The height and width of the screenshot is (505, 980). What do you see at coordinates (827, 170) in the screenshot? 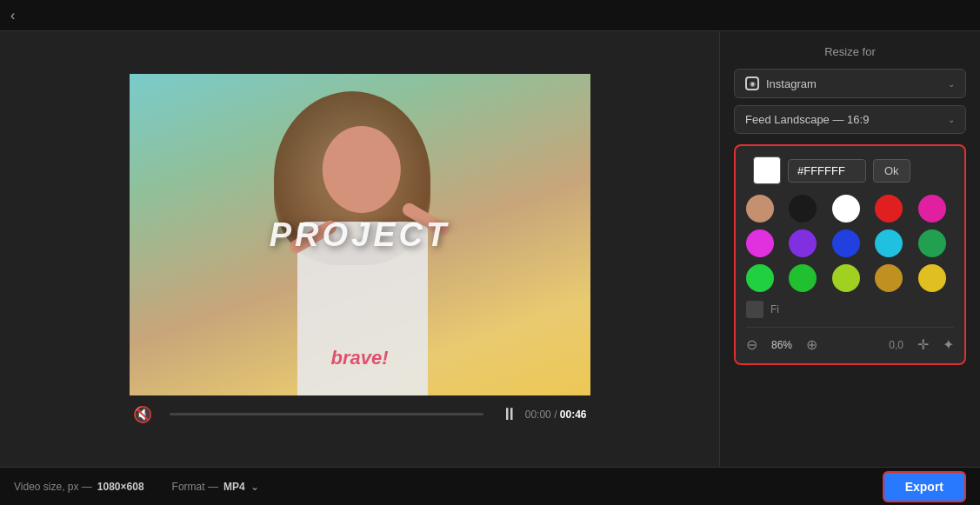
I see `hex-input` at bounding box center [827, 170].